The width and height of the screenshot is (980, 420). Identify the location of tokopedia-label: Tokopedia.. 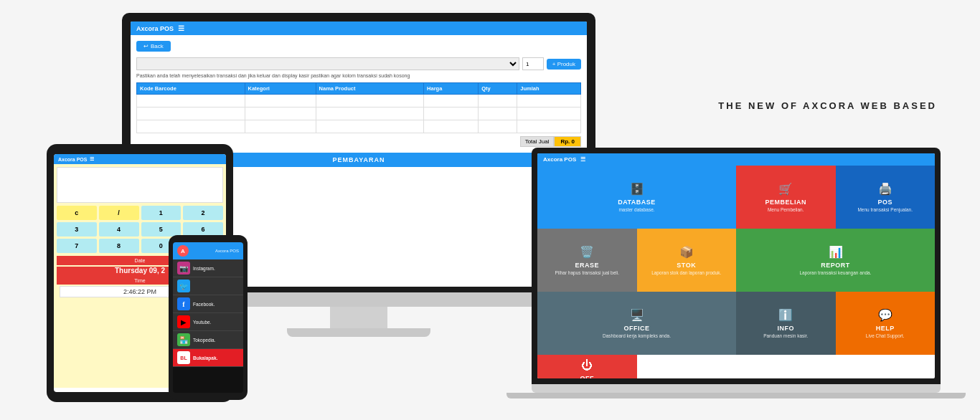
(204, 340).